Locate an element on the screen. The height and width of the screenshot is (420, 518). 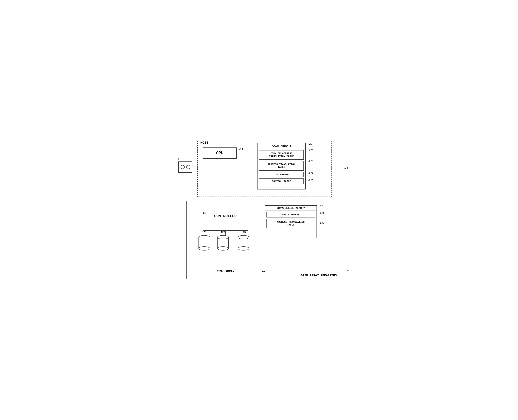
main-memory-title: MAIN MEMORY is located at coordinates (281, 146).